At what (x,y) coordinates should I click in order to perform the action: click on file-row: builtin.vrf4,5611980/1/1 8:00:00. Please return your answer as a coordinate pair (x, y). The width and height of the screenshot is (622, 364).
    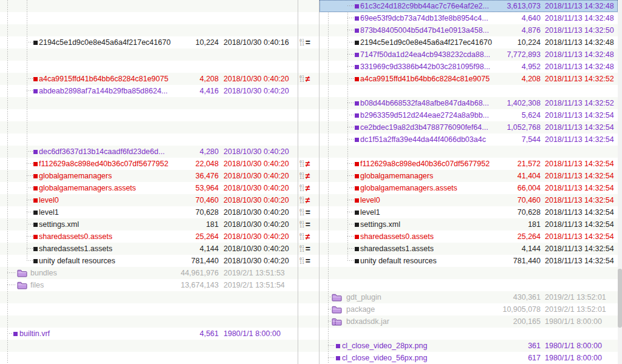
    Looking at the image, I should click on (149, 334).